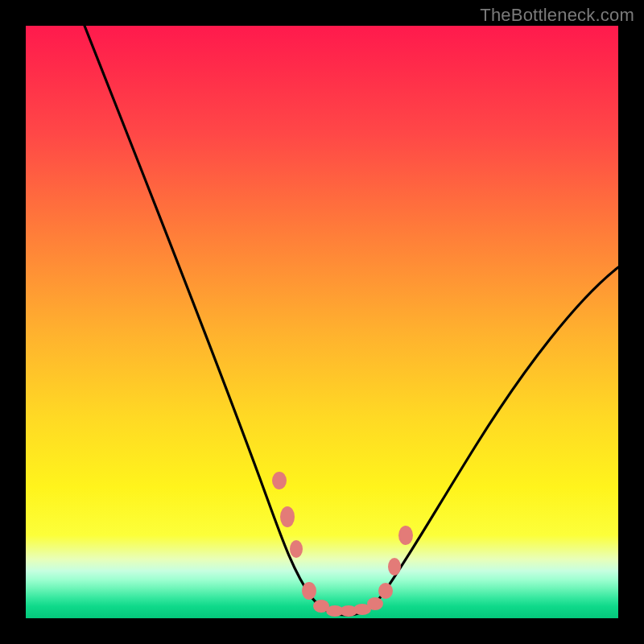 The image size is (644, 644). Describe the element at coordinates (557, 15) in the screenshot. I see `watermark-text: TheBottleneck.com` at that location.